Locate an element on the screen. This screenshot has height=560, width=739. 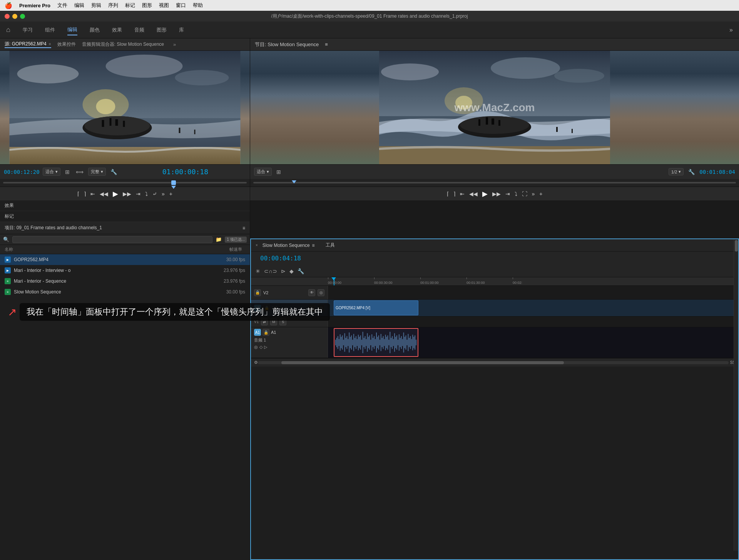
home-icon: ⌂ is located at coordinates (8, 30).